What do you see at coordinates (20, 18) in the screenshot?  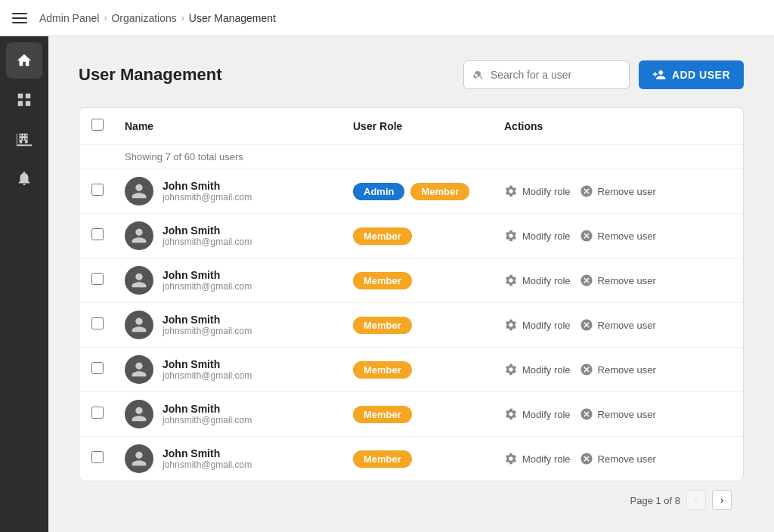 I see `menu-icon` at bounding box center [20, 18].